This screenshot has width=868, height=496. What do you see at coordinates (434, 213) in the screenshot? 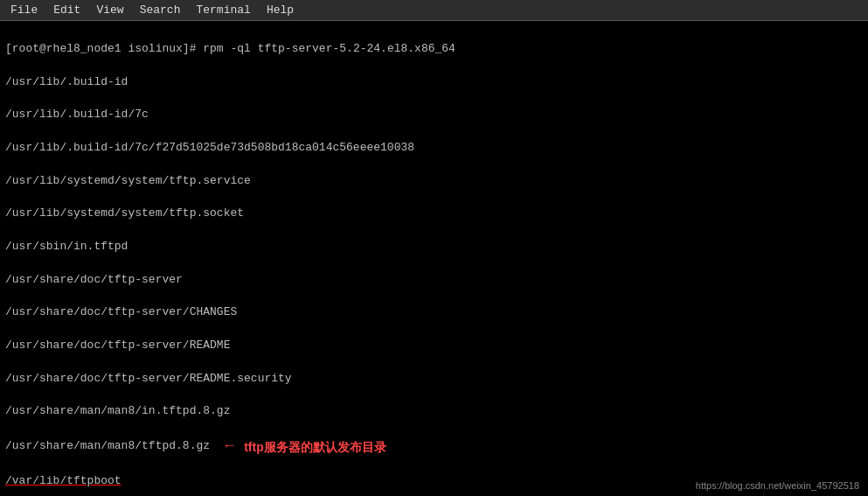
I see `line-out-5: /usr/lib/systemd/system/tftp.socket` at bounding box center [434, 213].